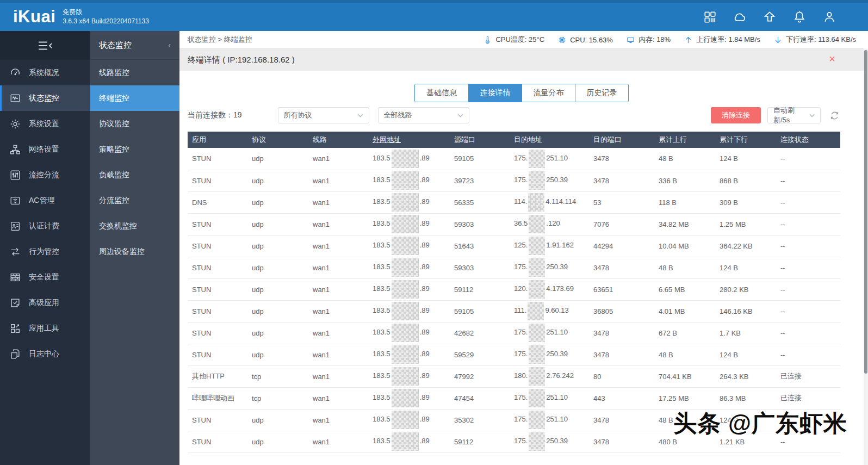  What do you see at coordinates (114, 150) in the screenshot?
I see `submenu-item-label: 策略监控` at bounding box center [114, 150].